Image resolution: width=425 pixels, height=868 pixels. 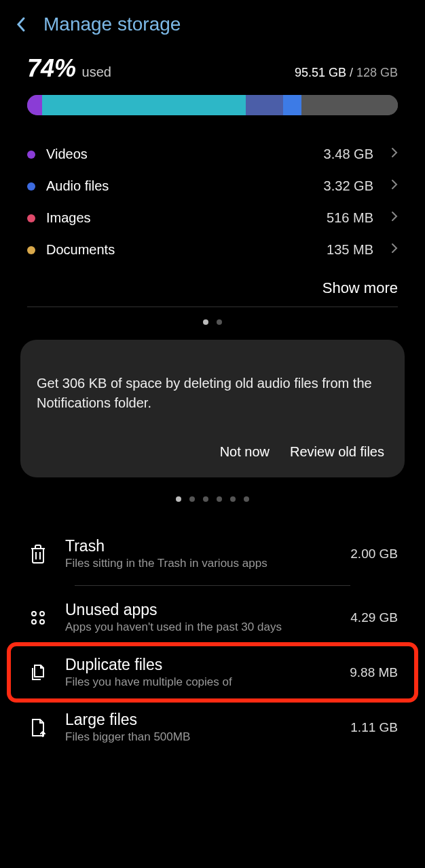 What do you see at coordinates (374, 554) in the screenshot?
I see `cleanup-size: 2.00 GB` at bounding box center [374, 554].